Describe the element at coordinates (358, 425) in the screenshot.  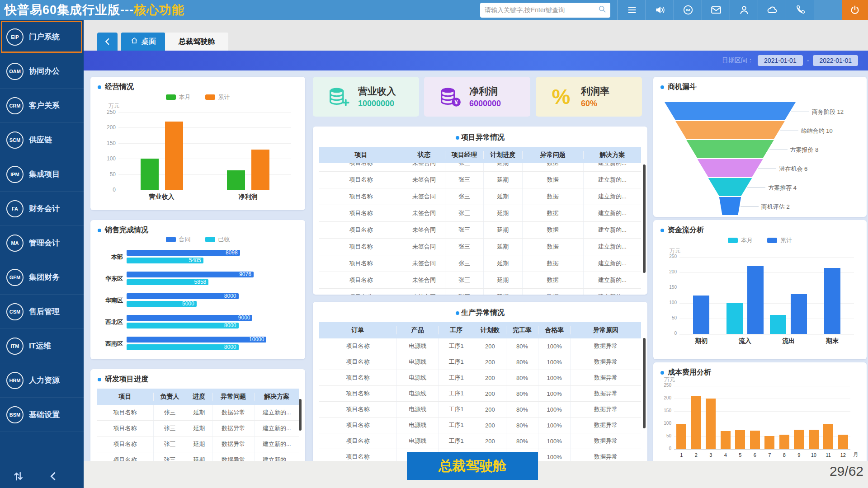
I see `cell: 项目名称` at that location.